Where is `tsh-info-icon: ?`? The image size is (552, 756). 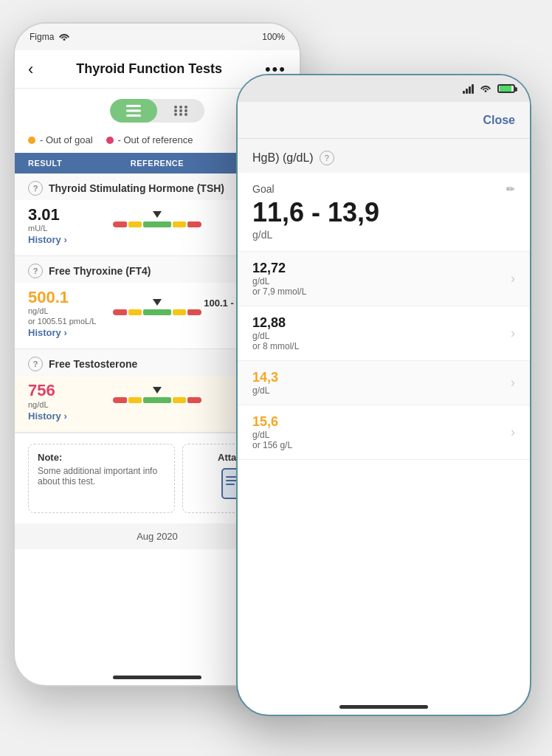
tsh-info-icon: ? is located at coordinates (35, 188).